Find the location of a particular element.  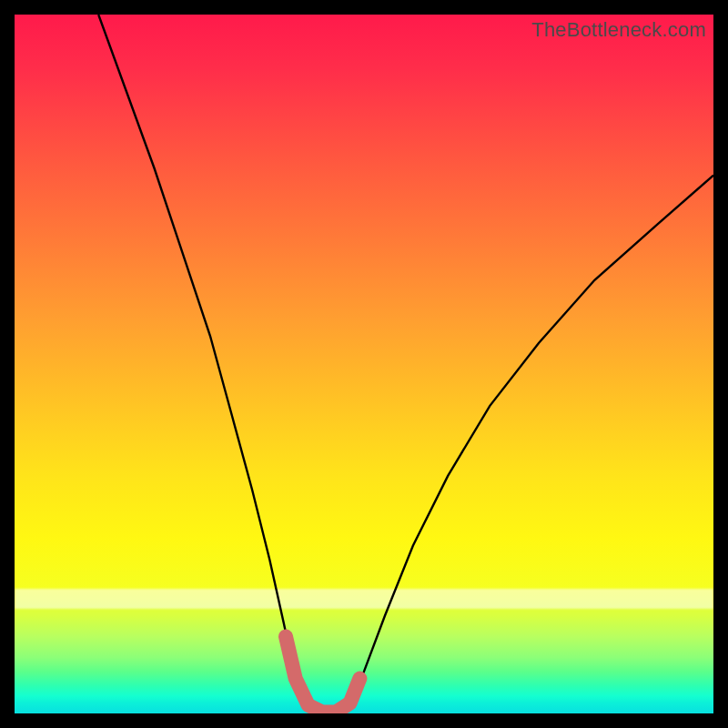

watermark-text: TheBottleneck.com is located at coordinates (619, 30).